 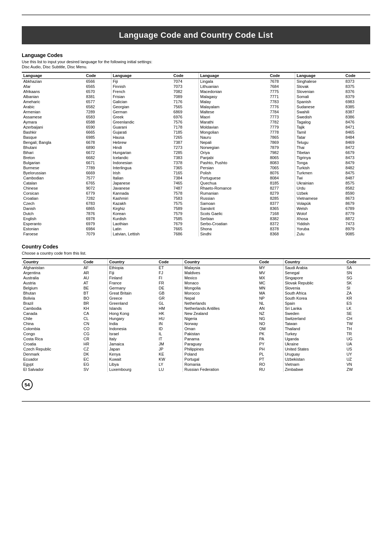 What do you see at coordinates (196, 86) in the screenshot?
I see `language-table-row: Afar6565Finnish7073Lithuanian7684Slovak8…` at bounding box center [196, 86].